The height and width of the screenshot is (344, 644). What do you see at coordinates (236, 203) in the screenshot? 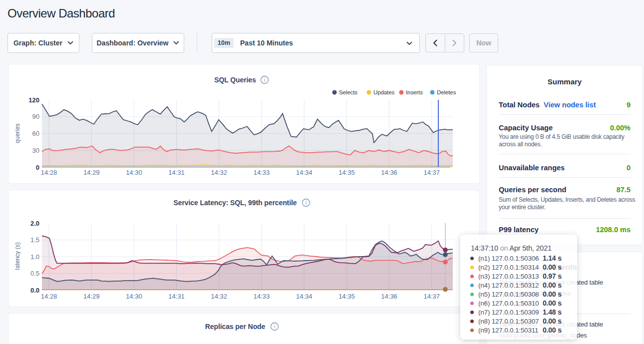
I see `svg-text:Service Latency: SQL, 99th per: Service Latency: SQL, 99th percentile` at bounding box center [236, 203].